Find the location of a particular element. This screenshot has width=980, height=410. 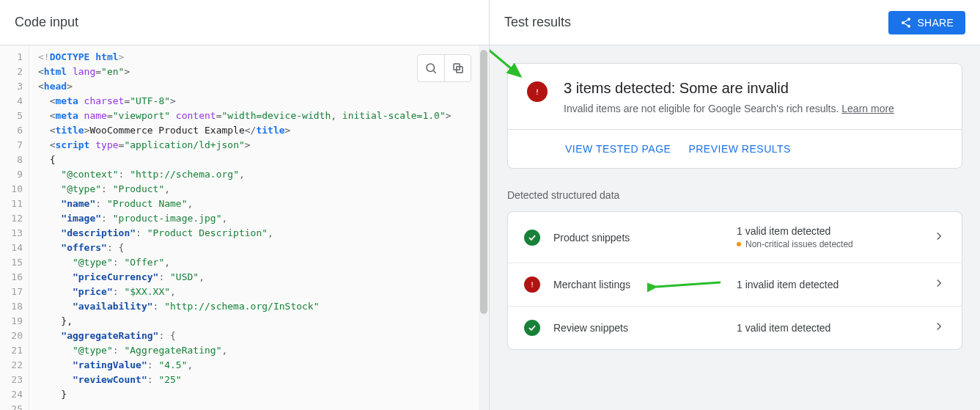

detected-row-merchant-listings: Merchant listings1 invalid item detected is located at coordinates (734, 285).